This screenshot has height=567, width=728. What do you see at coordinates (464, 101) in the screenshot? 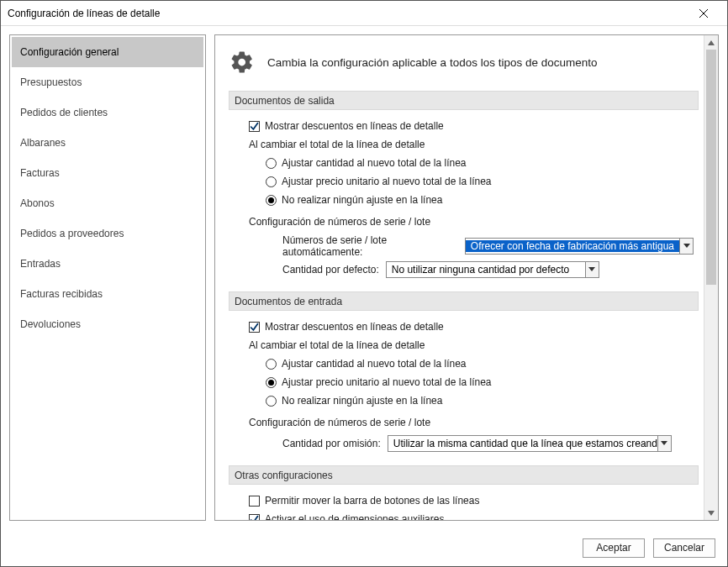
I see `section-band-salida: Documentos de salida` at bounding box center [464, 101].